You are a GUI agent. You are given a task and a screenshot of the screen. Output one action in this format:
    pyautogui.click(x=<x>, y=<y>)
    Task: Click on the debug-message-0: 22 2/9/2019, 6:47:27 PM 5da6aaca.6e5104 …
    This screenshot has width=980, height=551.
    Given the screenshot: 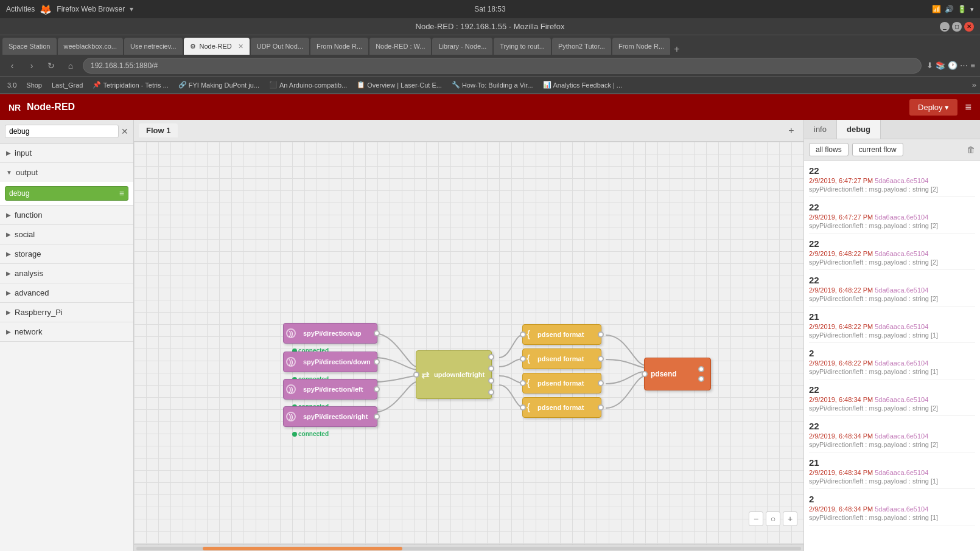 What is the action you would take?
    pyautogui.click(x=892, y=181)
    